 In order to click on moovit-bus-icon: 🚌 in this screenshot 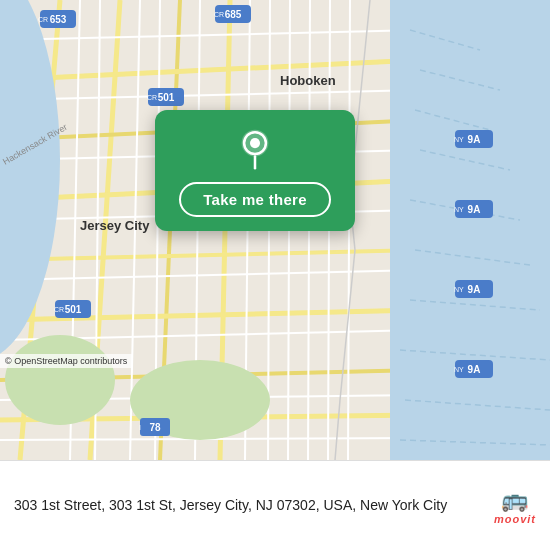, I will do `click(514, 500)`.